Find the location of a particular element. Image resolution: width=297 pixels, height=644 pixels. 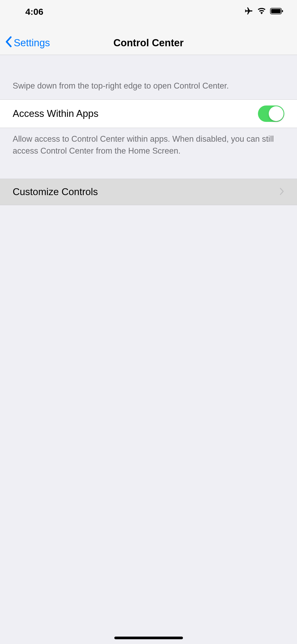

section-header-swipe-info: Swipe down from the top-right edge to op… is located at coordinates (148, 77).